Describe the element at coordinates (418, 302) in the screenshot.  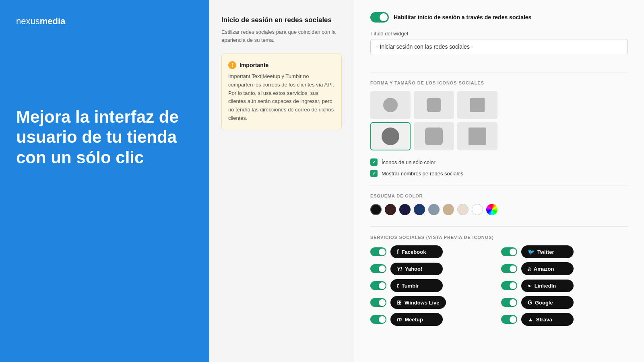
I see `windows-live-button: ⊞ Windows Live` at that location.